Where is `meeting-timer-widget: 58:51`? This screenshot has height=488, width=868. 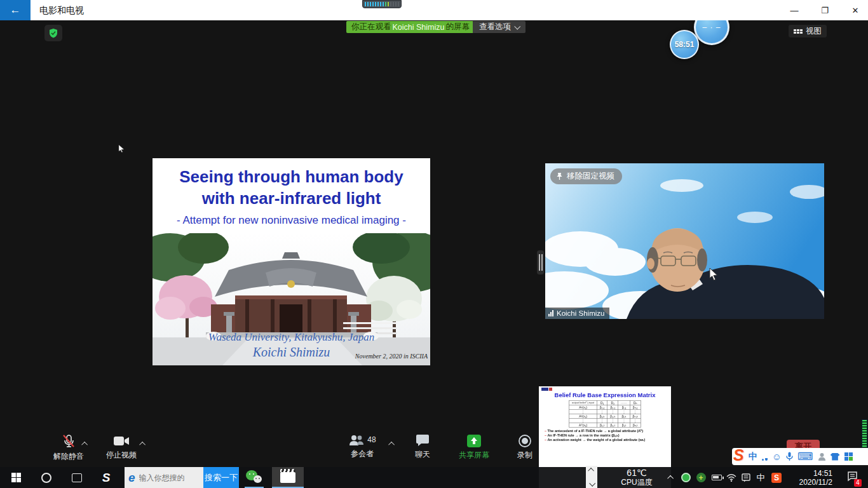 meeting-timer-widget: 58:51 is located at coordinates (684, 44).